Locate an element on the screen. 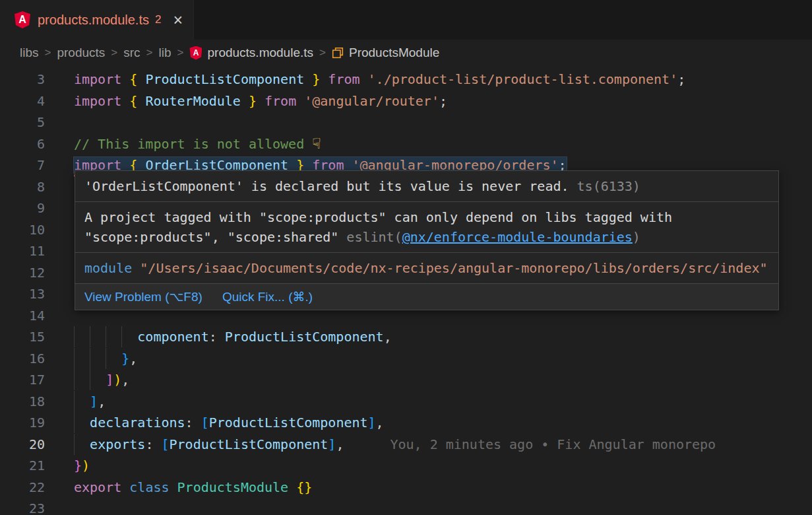 The height and width of the screenshot is (515, 812). line-number: 11 is located at coordinates (22, 251).